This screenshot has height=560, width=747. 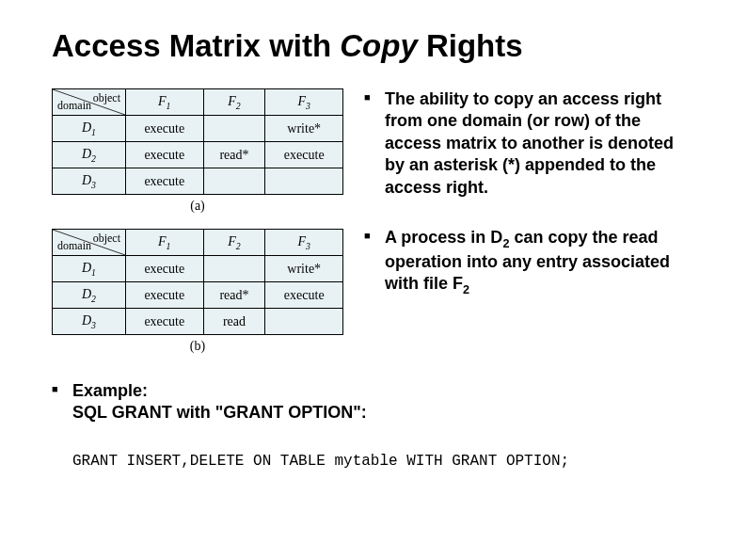 What do you see at coordinates (384, 461) in the screenshot?
I see `sql-code: GRANT INSERT,DELETE ON TABLE mytable WIT…` at bounding box center [384, 461].